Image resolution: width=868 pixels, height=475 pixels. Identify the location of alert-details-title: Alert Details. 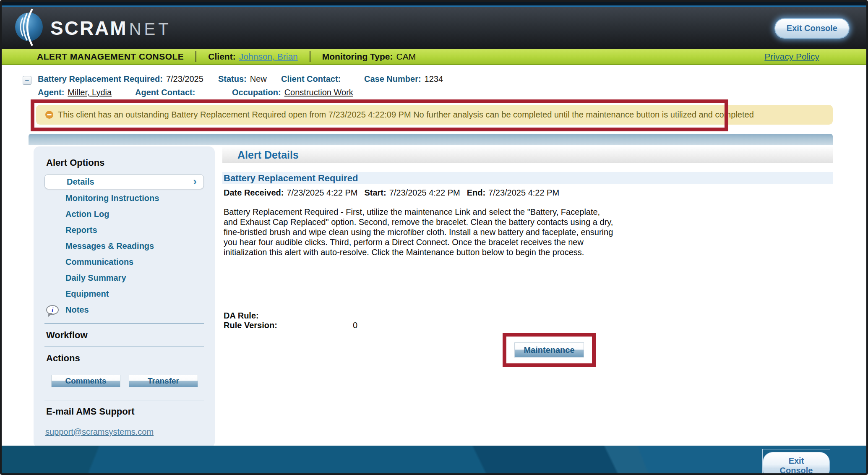
(268, 155).